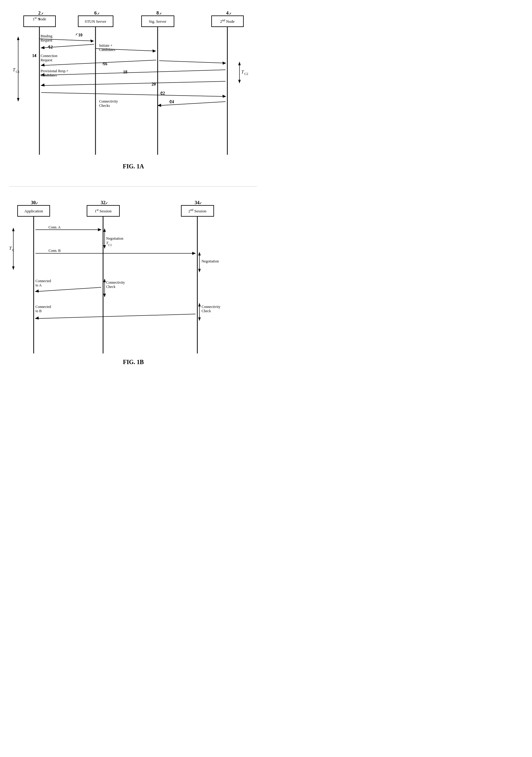 The image size is (532, 757). I want to click on application-label: Application, so click(34, 211).